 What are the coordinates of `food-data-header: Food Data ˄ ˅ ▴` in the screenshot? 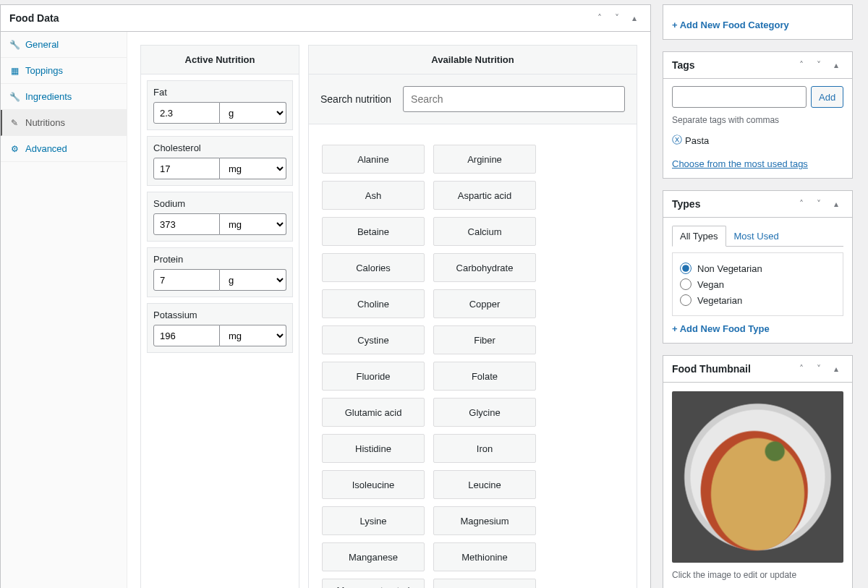 It's located at (326, 19).